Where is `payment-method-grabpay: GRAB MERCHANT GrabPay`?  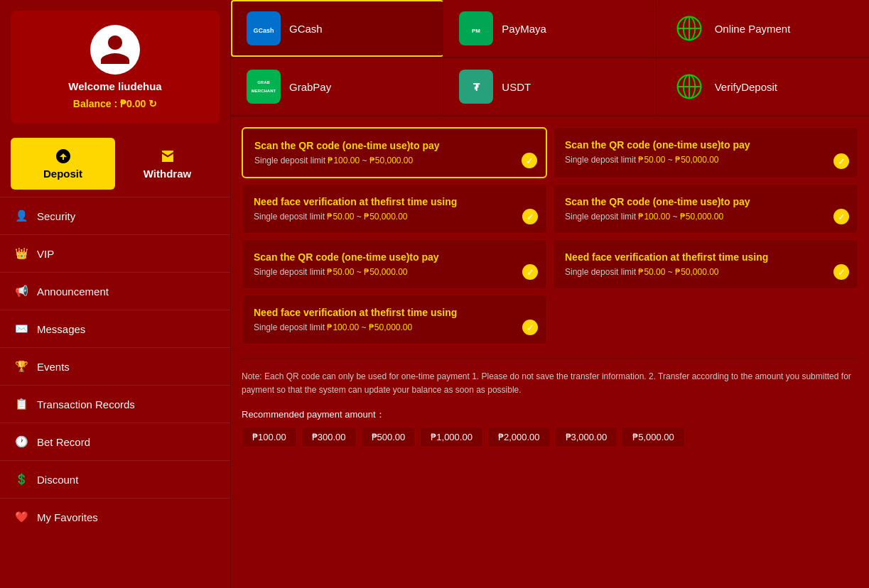
payment-method-grabpay: GRAB MERCHANT GrabPay is located at coordinates (337, 87).